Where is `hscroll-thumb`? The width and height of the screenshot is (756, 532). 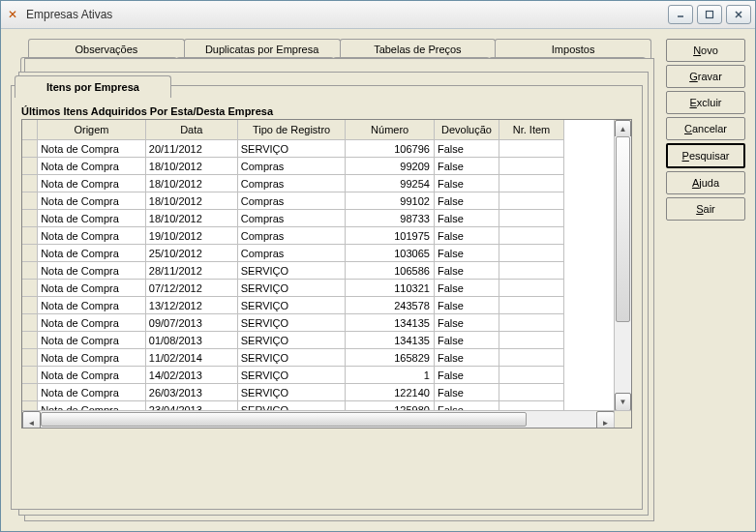 hscroll-thumb is located at coordinates (284, 420).